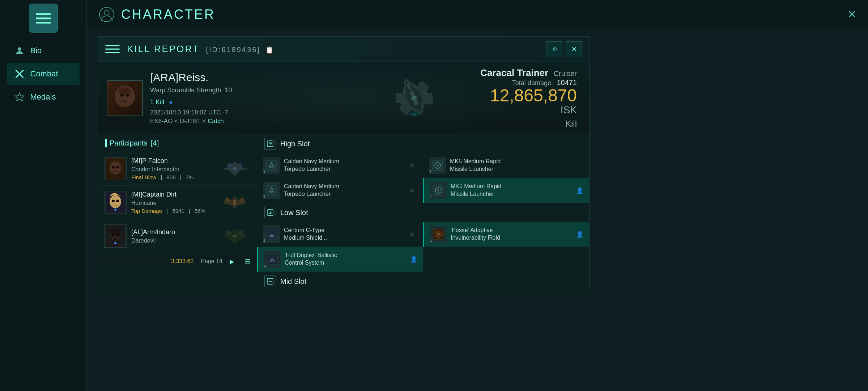  Describe the element at coordinates (431, 240) in the screenshot. I see `fitting-qty-6: 1` at that location.